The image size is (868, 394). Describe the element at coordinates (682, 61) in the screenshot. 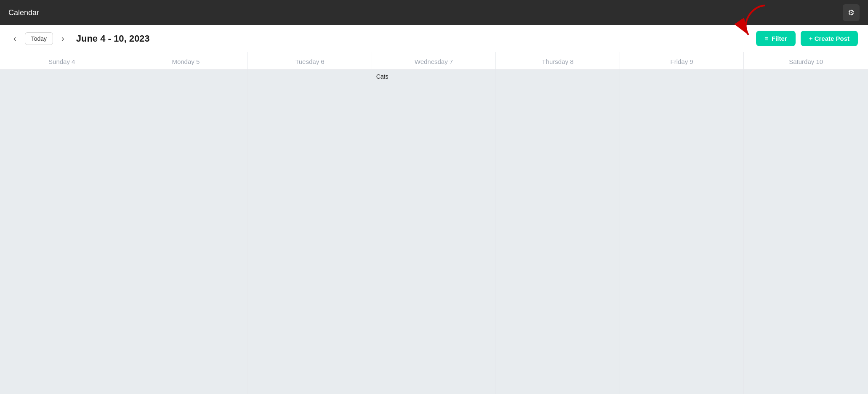

I see `day-header-5: Friday 9` at that location.